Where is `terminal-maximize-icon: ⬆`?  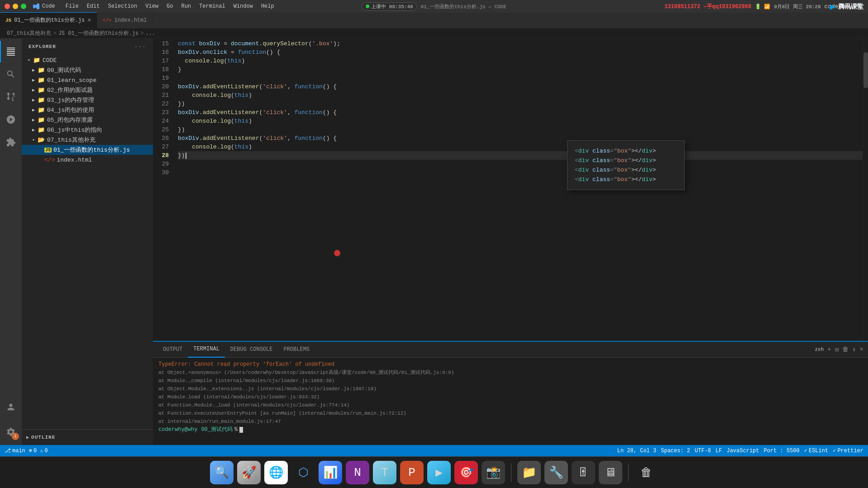 terminal-maximize-icon: ⬆ is located at coordinates (854, 349).